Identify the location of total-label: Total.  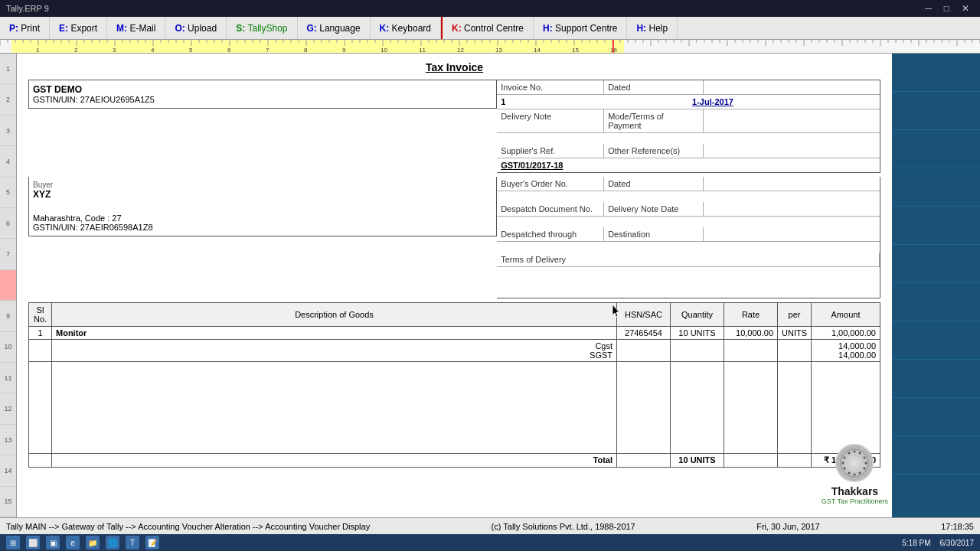
(335, 461).